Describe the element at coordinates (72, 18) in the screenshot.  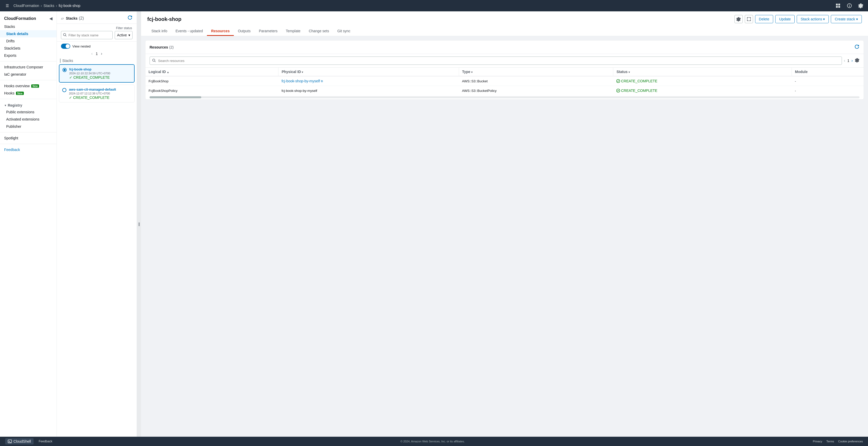
I see `stacks-panel-title-text: Stacks` at that location.